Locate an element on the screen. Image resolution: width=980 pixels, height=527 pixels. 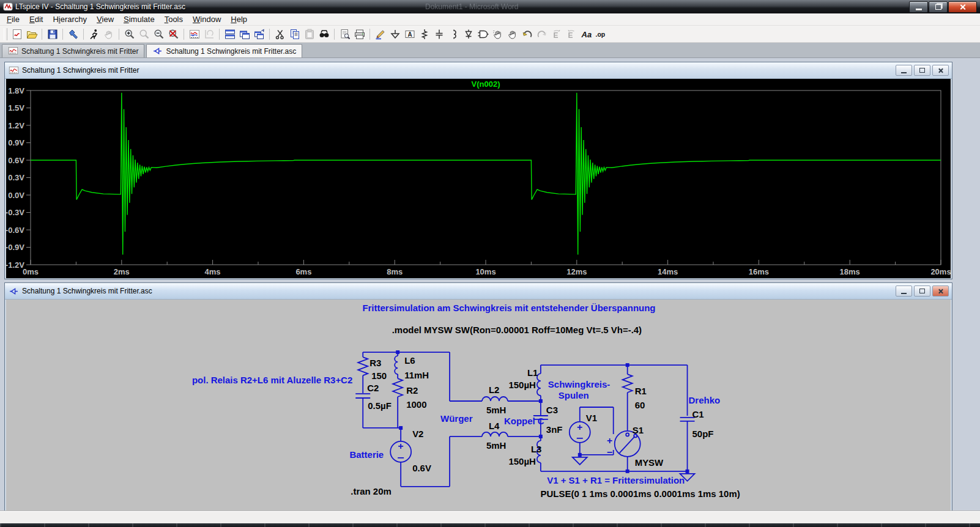
tab-waveform: Schaltung 1 Schwingkreis mit Fritter is located at coordinates (73, 51).